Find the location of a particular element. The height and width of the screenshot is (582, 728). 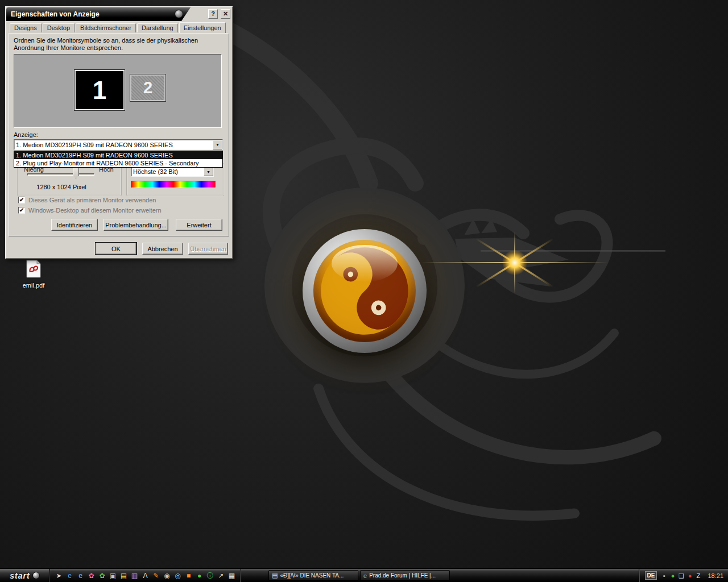

dropdown-option-primary: 1. Medion MD30219PH S09 mit RADEON 9600 … is located at coordinates (118, 155).